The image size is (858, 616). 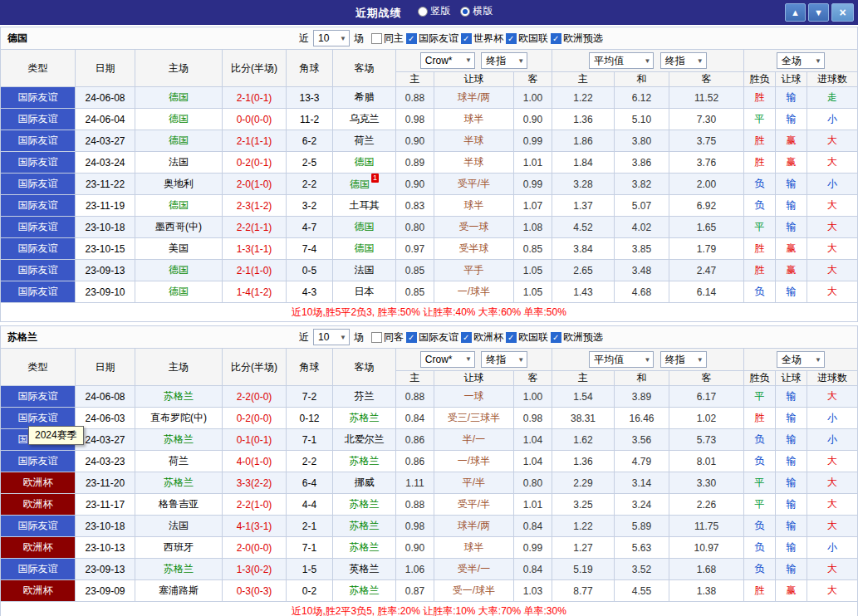 I want to click on away-team: 希腊, so click(x=365, y=98).